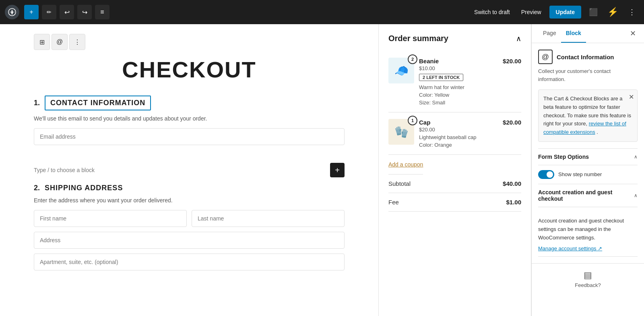 This screenshot has height=316, width=644. What do you see at coordinates (564, 157) in the screenshot?
I see `form-step-options-title: Form Step Options` at bounding box center [564, 157].